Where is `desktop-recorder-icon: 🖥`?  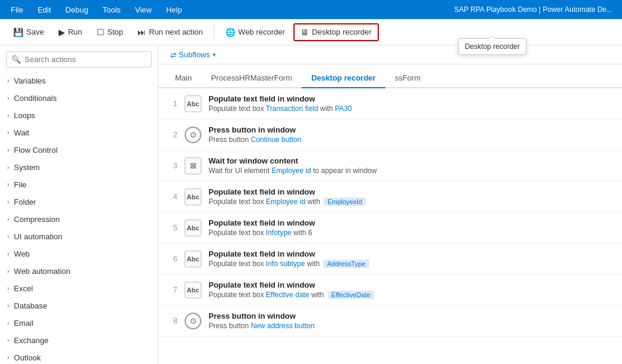 desktop-recorder-icon: 🖥 is located at coordinates (305, 32).